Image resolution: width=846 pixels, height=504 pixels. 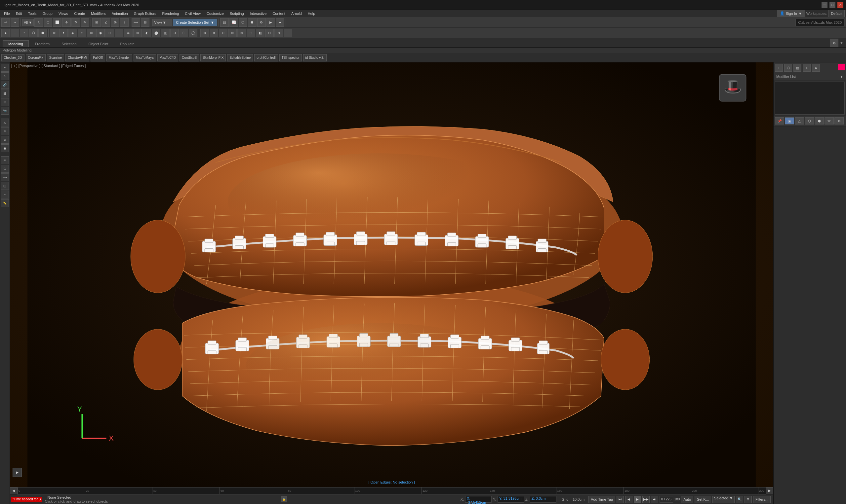 I want to click on mp-tab-pin: 📌, so click(x=780, y=121).